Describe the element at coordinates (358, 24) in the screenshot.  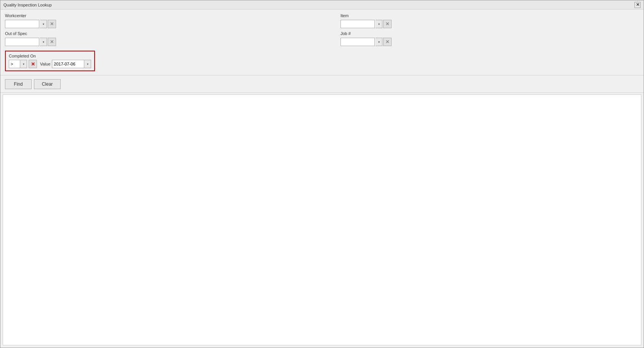
I see `item-input` at that location.